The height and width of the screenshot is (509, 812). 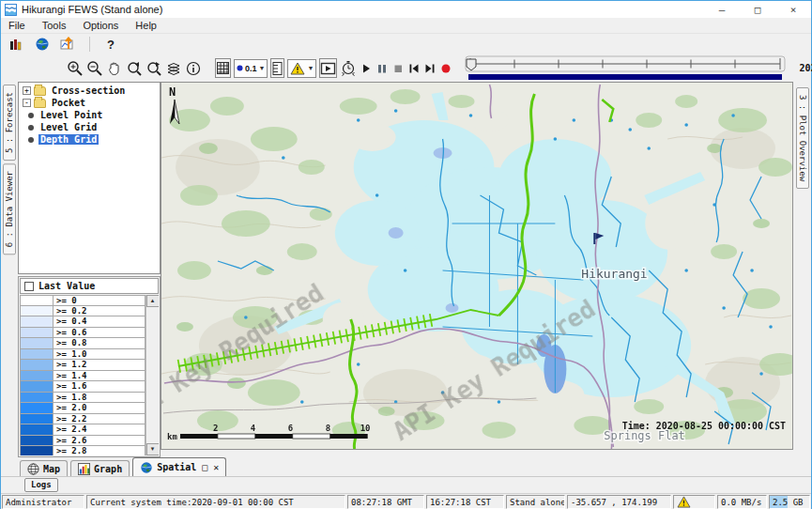 What do you see at coordinates (398, 69) in the screenshot?
I see `stop-icon` at bounding box center [398, 69].